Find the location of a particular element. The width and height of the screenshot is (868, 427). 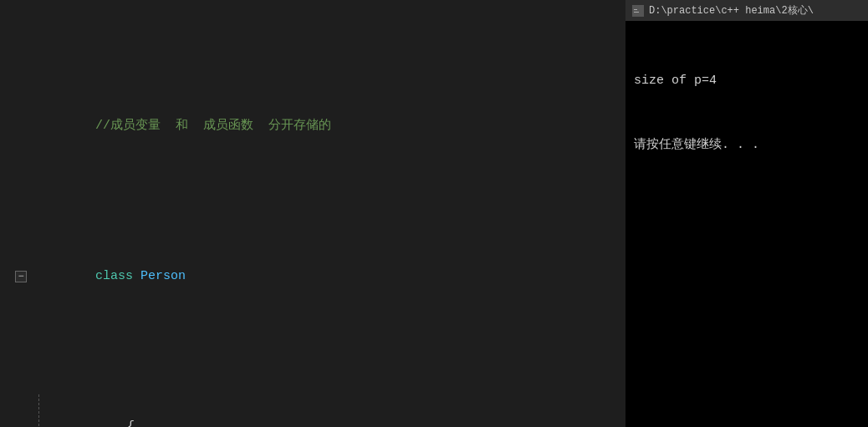

gutter-class: − is located at coordinates (20, 277).